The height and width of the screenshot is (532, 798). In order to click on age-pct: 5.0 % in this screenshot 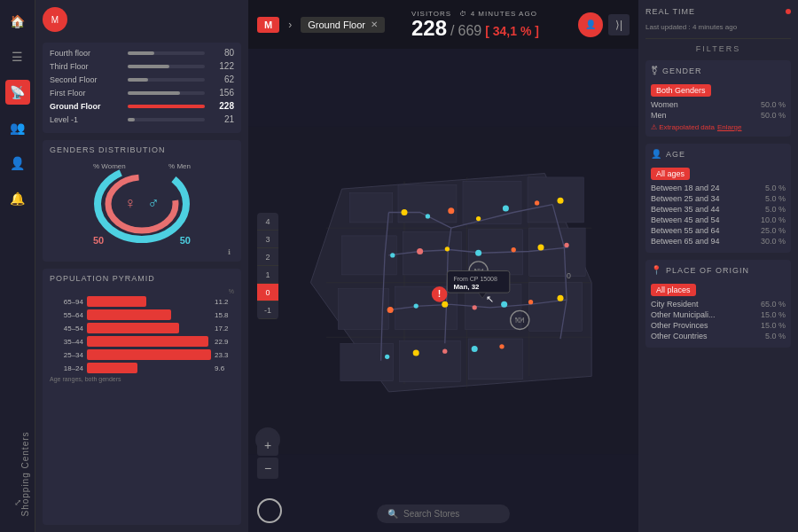, I will do `click(775, 188)`.